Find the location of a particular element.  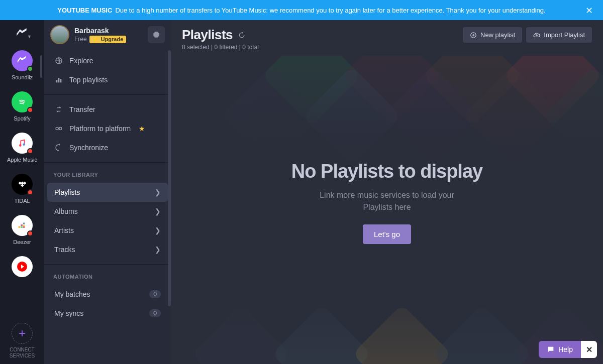

connect-services-label: CONNECT SERVICES is located at coordinates (22, 353).